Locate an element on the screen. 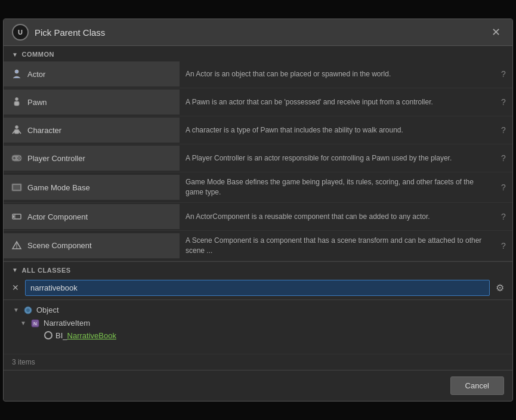 This screenshot has height=420, width=516. player-controller-help-icon: ? is located at coordinates (503, 158).